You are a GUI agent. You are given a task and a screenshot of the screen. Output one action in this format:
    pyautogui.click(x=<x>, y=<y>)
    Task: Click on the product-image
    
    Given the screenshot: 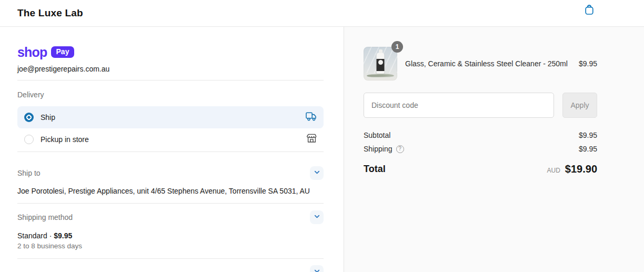 What is the action you would take?
    pyautogui.click(x=380, y=64)
    